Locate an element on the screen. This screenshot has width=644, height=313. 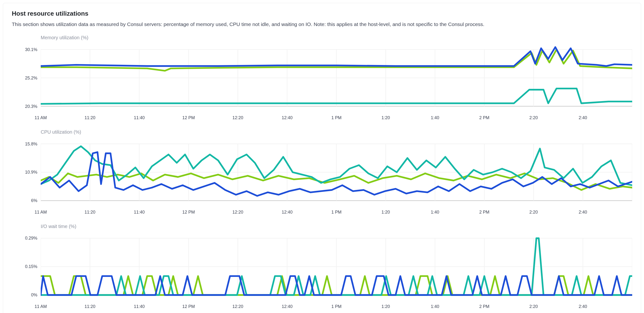
y-axis: 15.8% 10.9% 6% is located at coordinates (26, 172).